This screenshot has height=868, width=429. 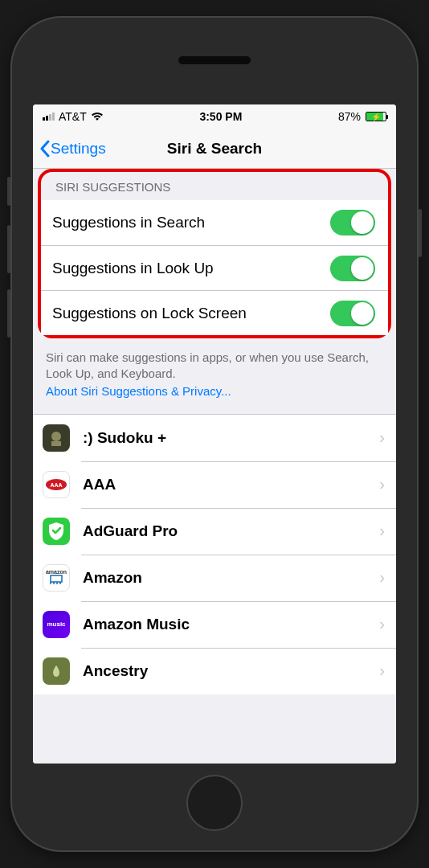 I want to click on speaker-grille, so click(x=214, y=60).